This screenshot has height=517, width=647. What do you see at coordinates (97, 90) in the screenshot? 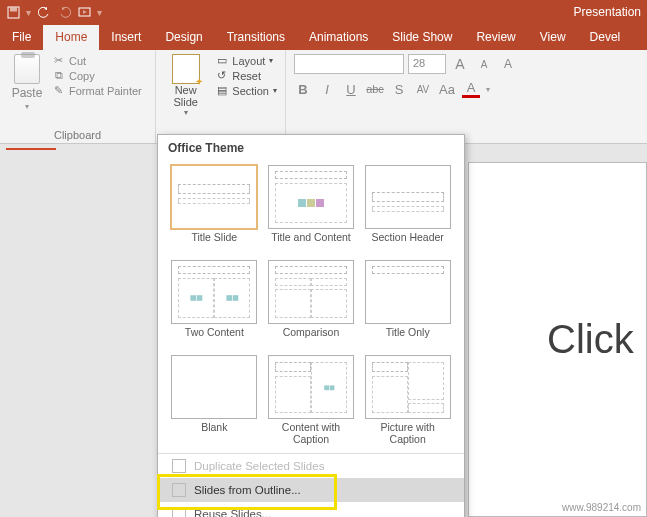
I see `format-painter-button: ✎Format Painter` at bounding box center [97, 90].